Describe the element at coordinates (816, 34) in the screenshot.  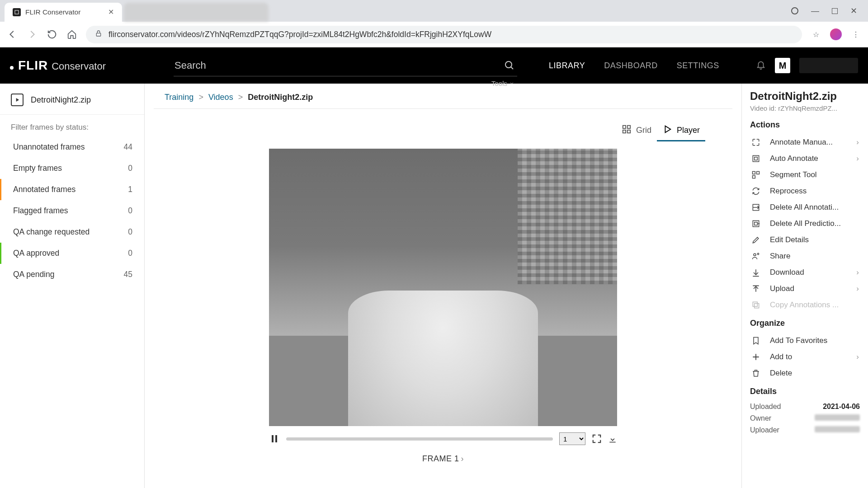
I see `bookmark-icon: ☆` at that location.